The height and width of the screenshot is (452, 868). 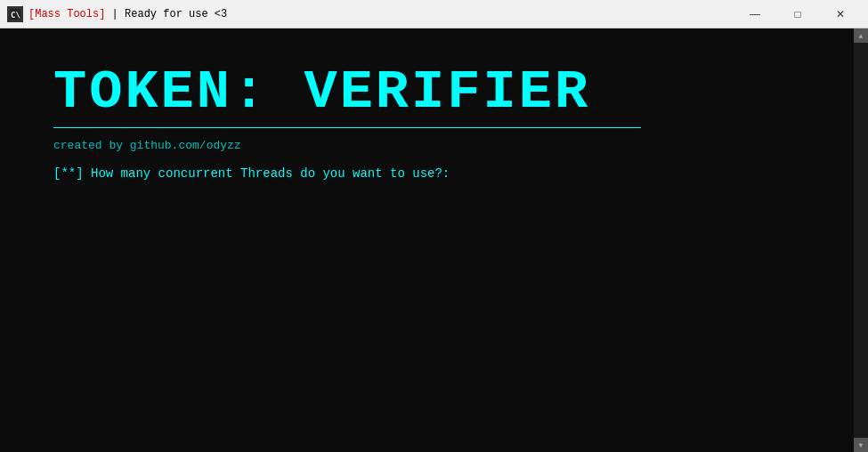 What do you see at coordinates (798, 14) in the screenshot?
I see `window-controls: — □ ✕` at bounding box center [798, 14].